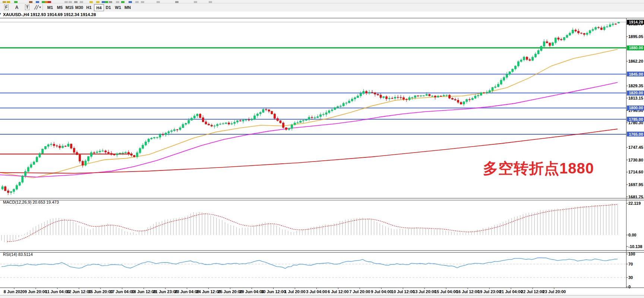 This screenshot has width=644, height=298. What do you see at coordinates (122, 292) in the screenshot?
I see `time-label-6: 17 Jun 04:00` at bounding box center [122, 292].